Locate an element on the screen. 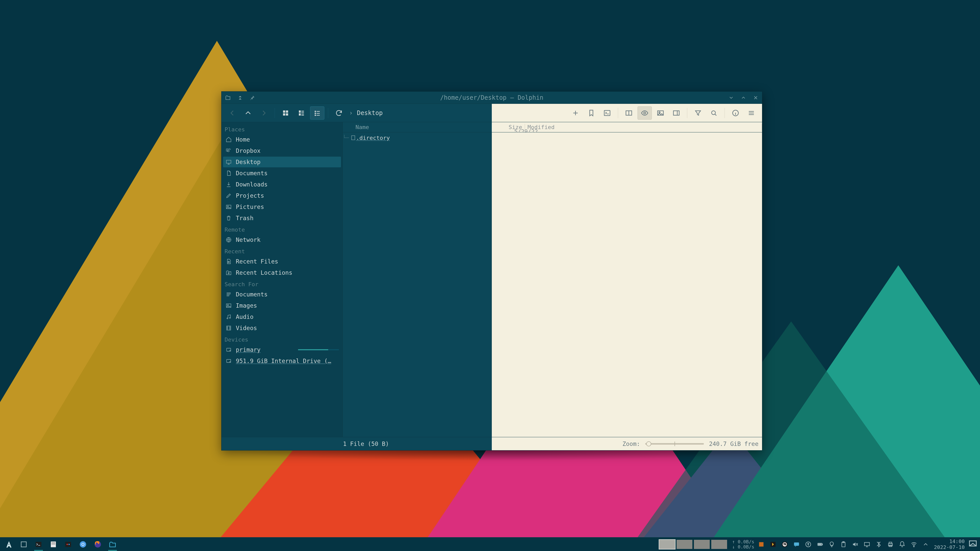 The image size is (980, 551). tray-battery-icon is located at coordinates (820, 545).